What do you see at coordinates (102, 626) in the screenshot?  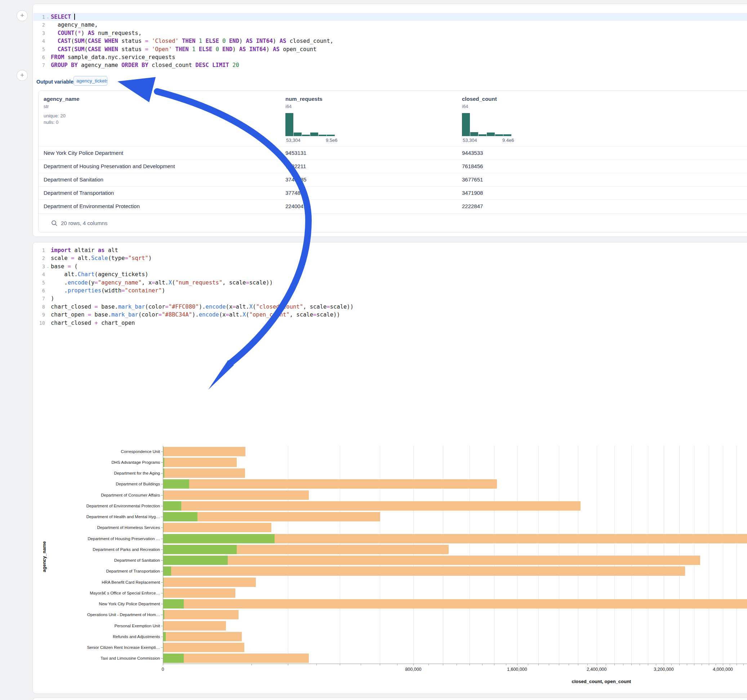 I see `y-axis-label: Personal Exemption Unit` at bounding box center [102, 626].